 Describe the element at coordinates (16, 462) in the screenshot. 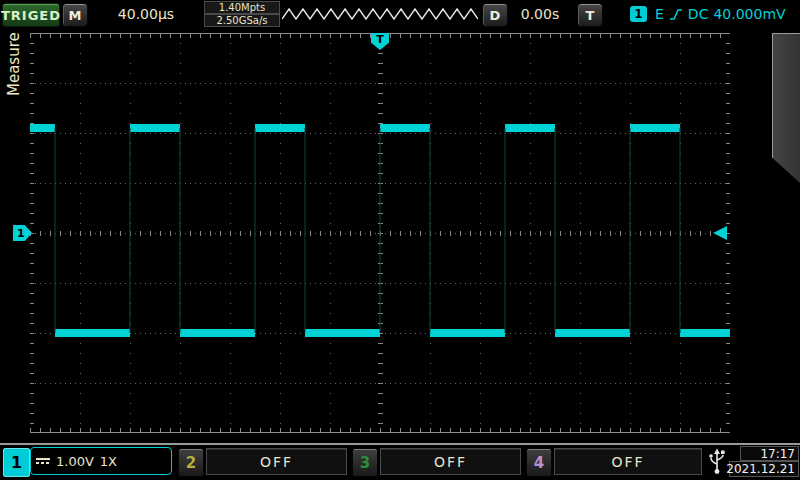

I see `channel1-badge: 1` at that location.